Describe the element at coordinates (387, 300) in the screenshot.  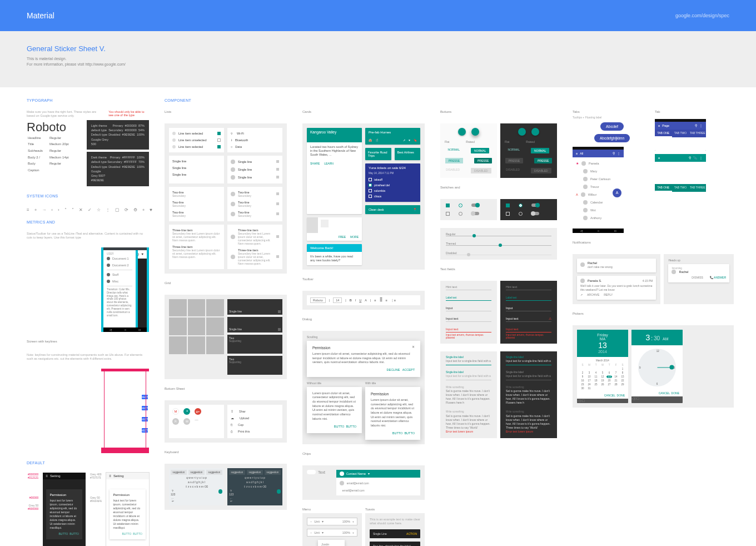
I see `align-right-icon: ≡` at that location.